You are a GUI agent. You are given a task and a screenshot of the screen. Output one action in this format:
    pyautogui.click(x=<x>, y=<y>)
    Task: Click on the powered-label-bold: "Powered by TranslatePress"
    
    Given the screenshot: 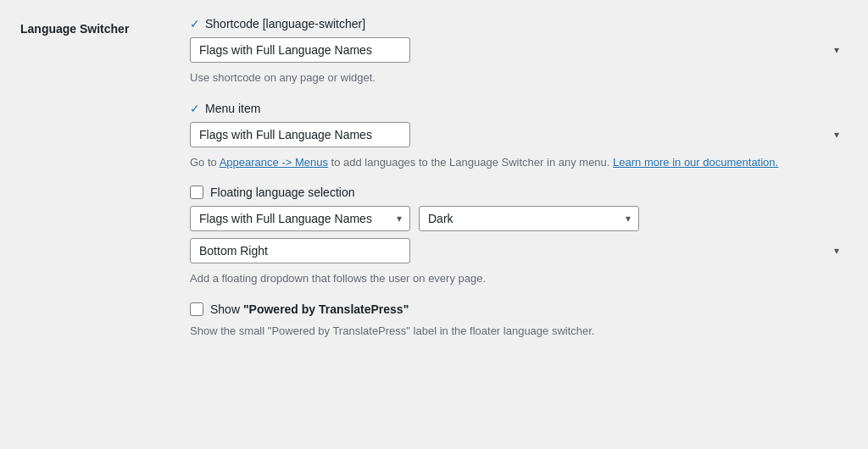 What is the action you would take?
    pyautogui.click(x=326, y=309)
    